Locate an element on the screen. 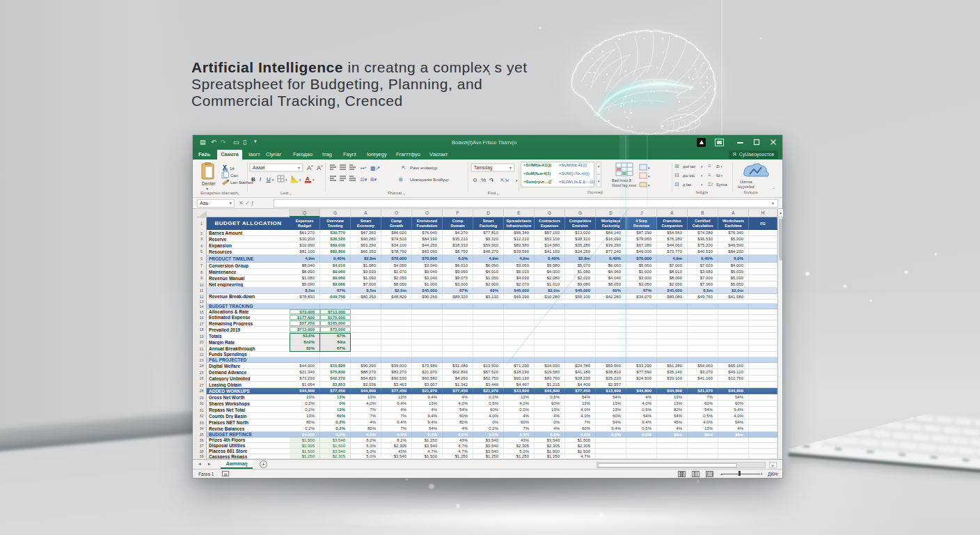  svg-text: I is located at coordinates (260, 180).